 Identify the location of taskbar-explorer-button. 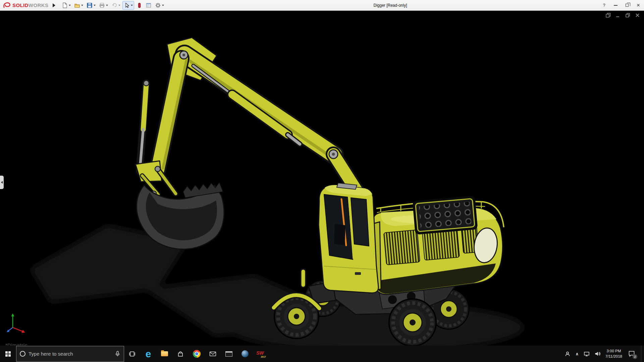
(164, 354).